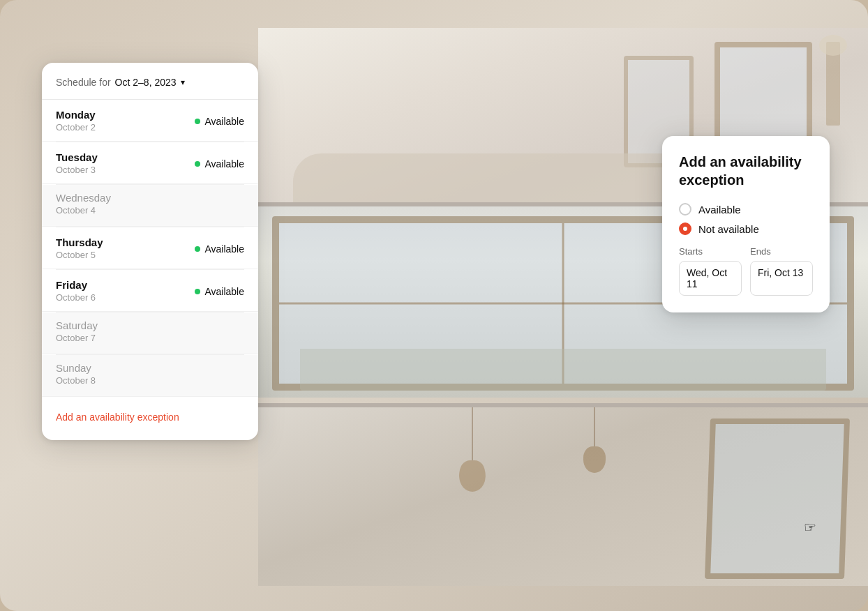 The width and height of the screenshot is (868, 611). I want to click on day-info-monday: Monday October 2, so click(126, 121).